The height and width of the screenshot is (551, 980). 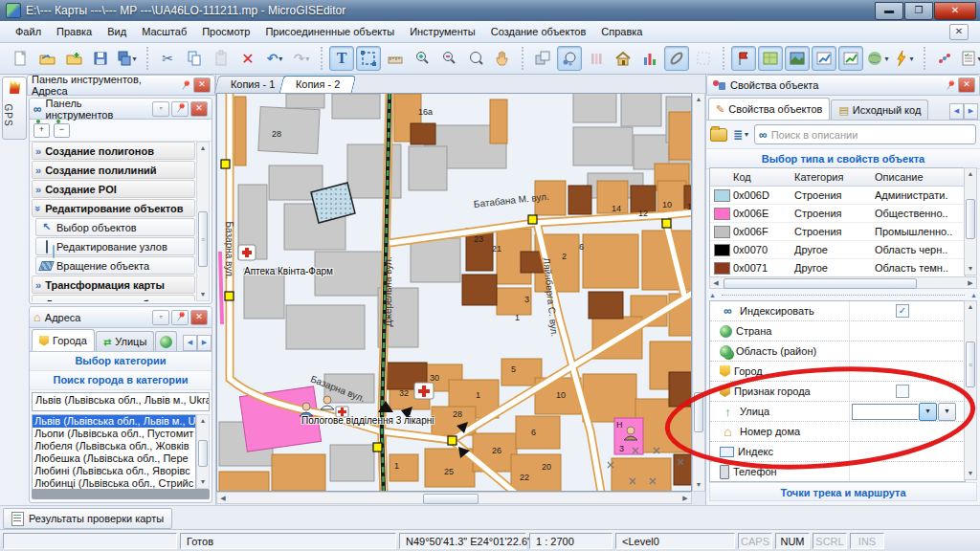 What do you see at coordinates (843, 283) in the screenshot?
I see `table-hscrollbar: ◀ ▶` at bounding box center [843, 283].